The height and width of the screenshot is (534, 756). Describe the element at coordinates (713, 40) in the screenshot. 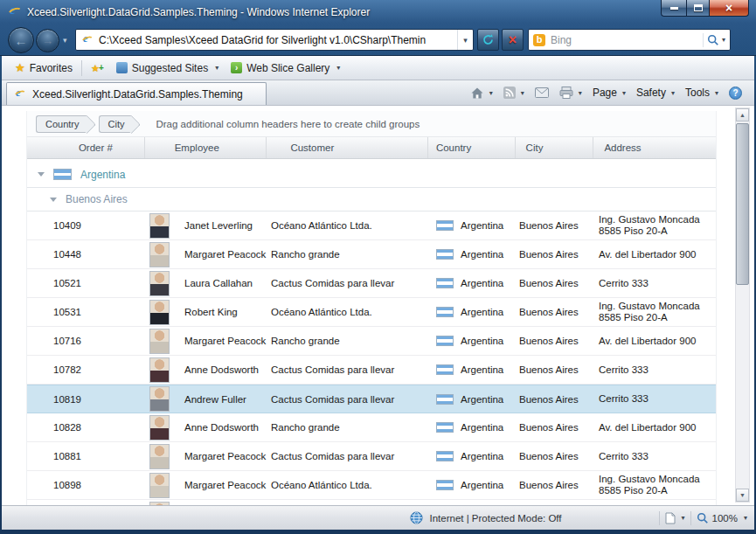

I see `search-magnifier-icon` at that location.